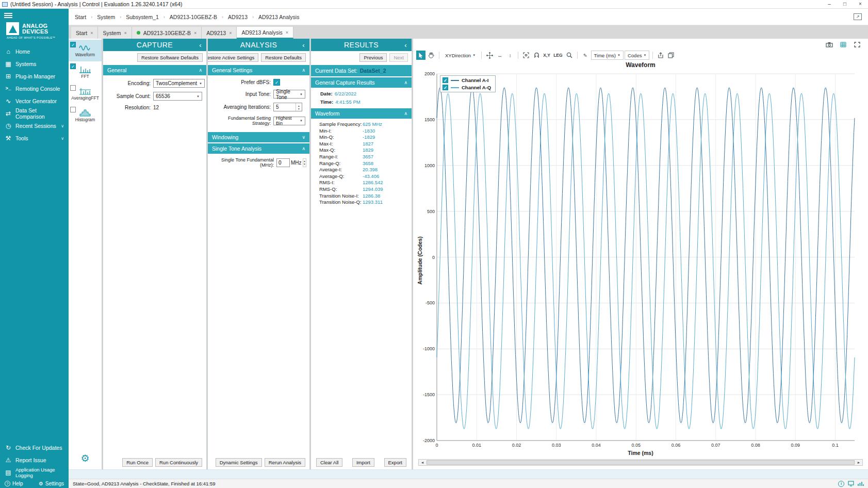  I want to click on strip-item-histogram: Histogram, so click(85, 116).